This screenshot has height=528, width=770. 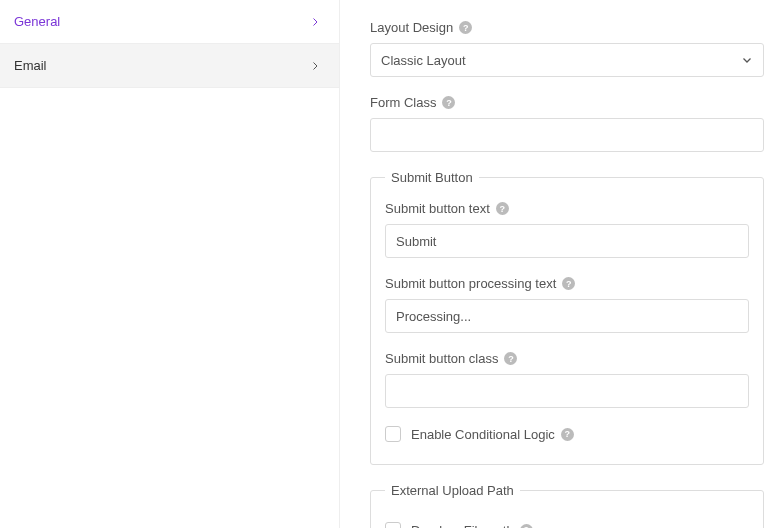 What do you see at coordinates (567, 358) in the screenshot?
I see `submit-class-label: Submit button class ?` at bounding box center [567, 358].